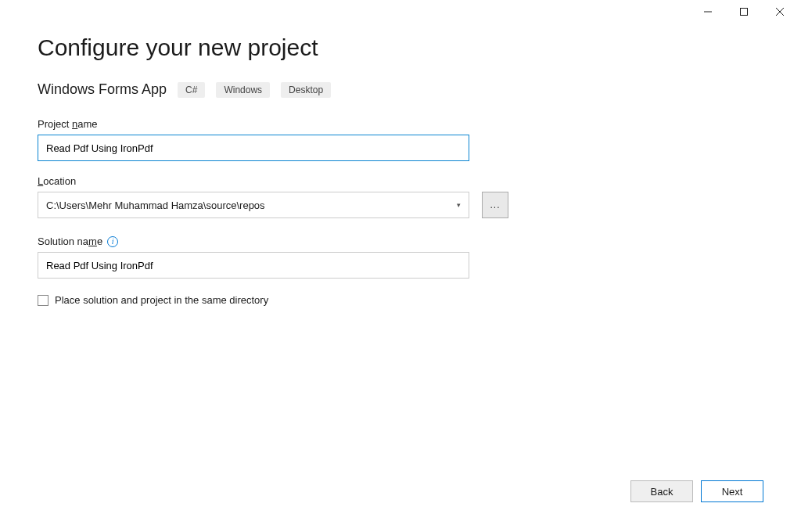  I want to click on project-name-label: Project name, so click(400, 124).